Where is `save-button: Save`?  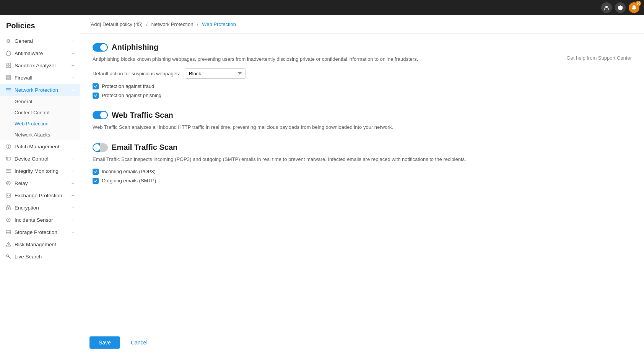
save-button: Save is located at coordinates (105, 343).